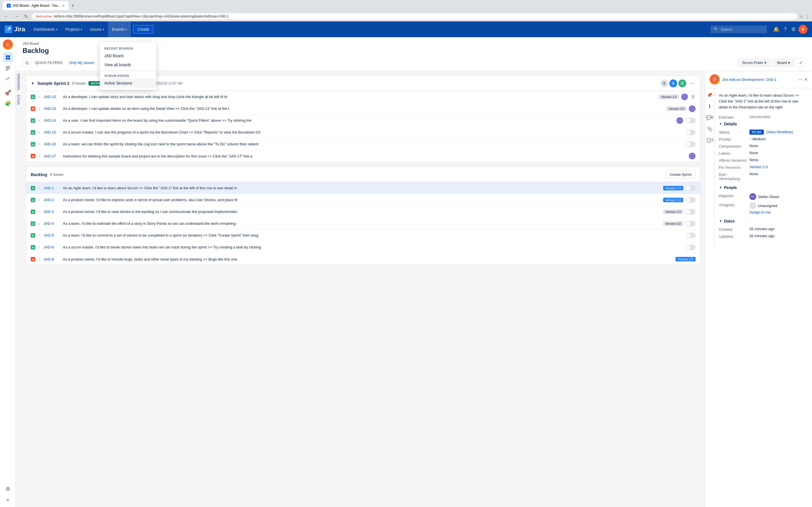  Describe the element at coordinates (772, 63) in the screenshot. I see `board-actions: Scrum Poker ▾ Board ▾ ⤢` at that location.